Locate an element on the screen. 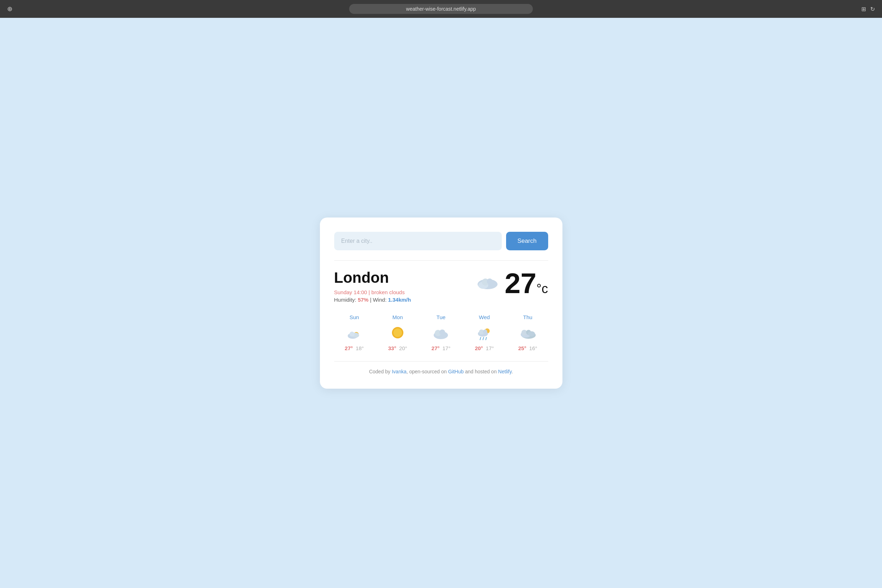 This screenshot has width=882, height=588. footer-github-link: GitHub is located at coordinates (456, 371).